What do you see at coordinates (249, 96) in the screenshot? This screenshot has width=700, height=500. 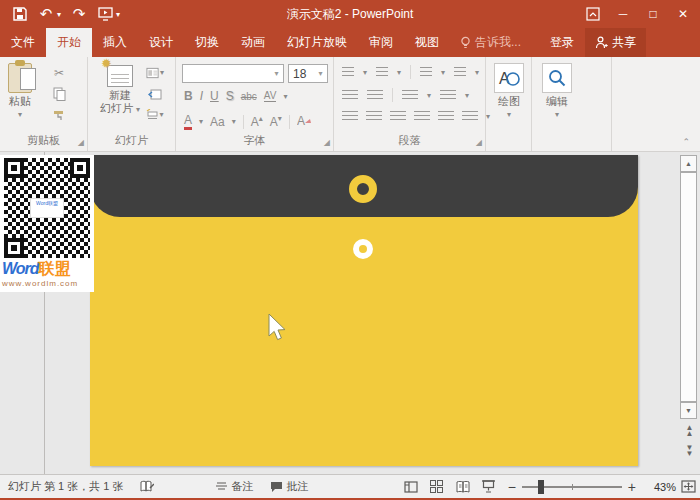 I see `strikethrough-button: abc` at bounding box center [249, 96].